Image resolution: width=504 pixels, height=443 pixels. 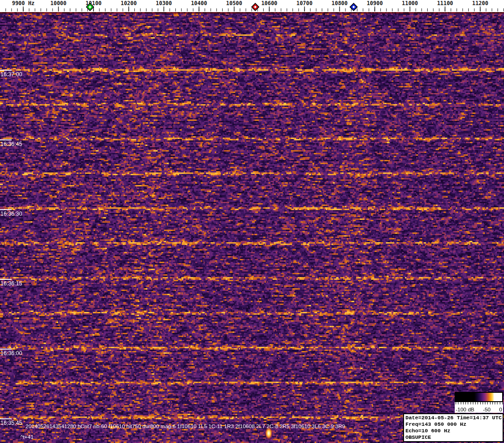 I want to click on colorbar-label-max: 0, so click(x=501, y=410).